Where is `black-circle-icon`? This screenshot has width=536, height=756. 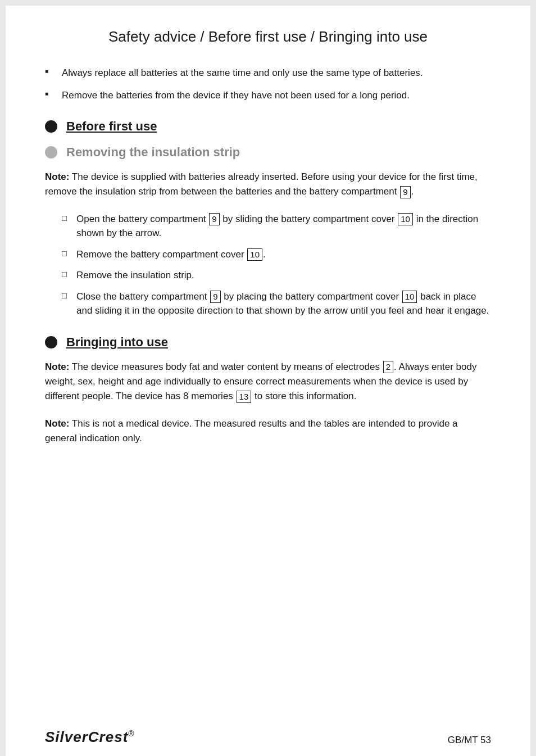
black-circle-icon is located at coordinates (51, 126).